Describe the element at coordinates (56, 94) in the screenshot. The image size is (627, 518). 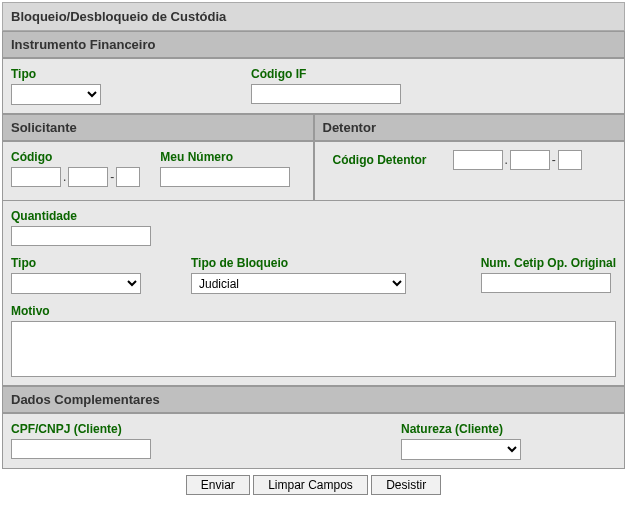
I see `tipo-select` at that location.